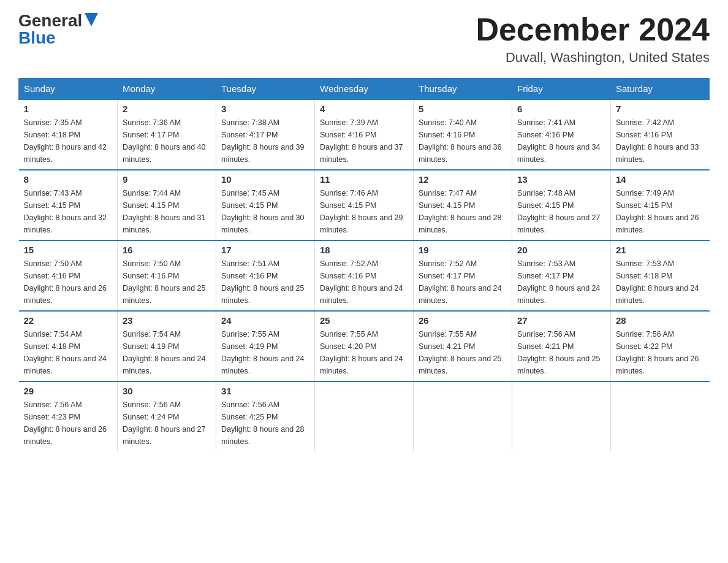  What do you see at coordinates (69, 205) in the screenshot?
I see `table-row: 8 Sunrise: 7:43 AMSunset: 4:15 PMDayligh…` at bounding box center [69, 205].